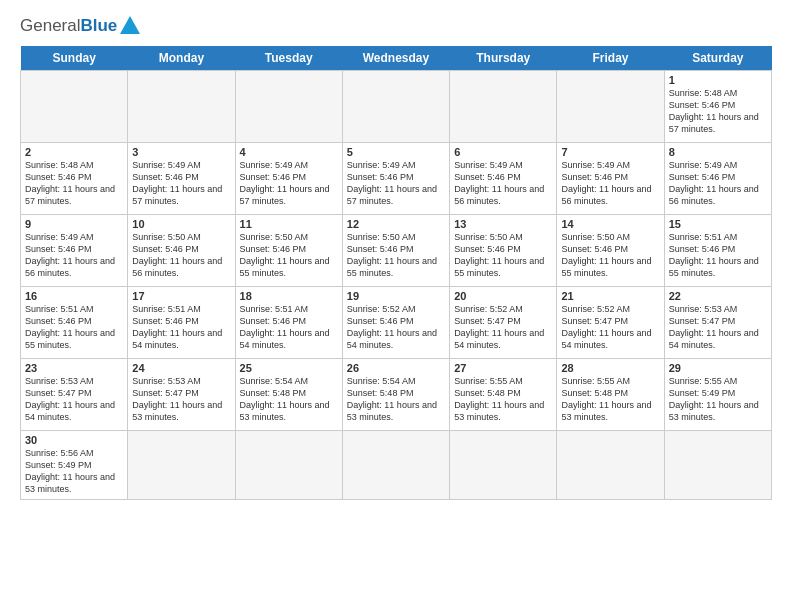 The height and width of the screenshot is (612, 792). I want to click on date-number: 19, so click(396, 296).